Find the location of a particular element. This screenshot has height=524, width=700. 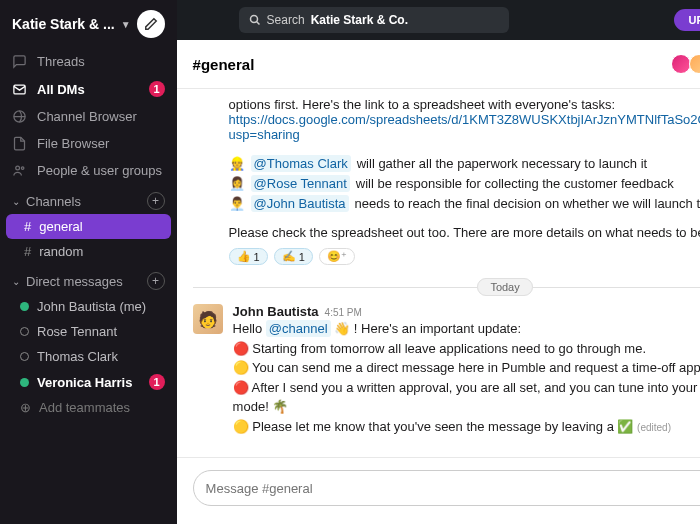

emoji-icon: 👨‍💼 is located at coordinates (237, 204).